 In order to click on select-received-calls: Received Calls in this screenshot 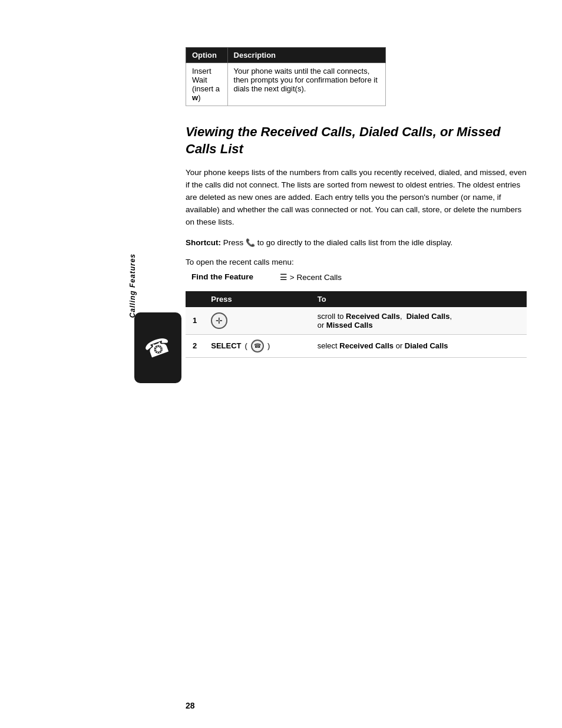, I will do `click(366, 345)`.